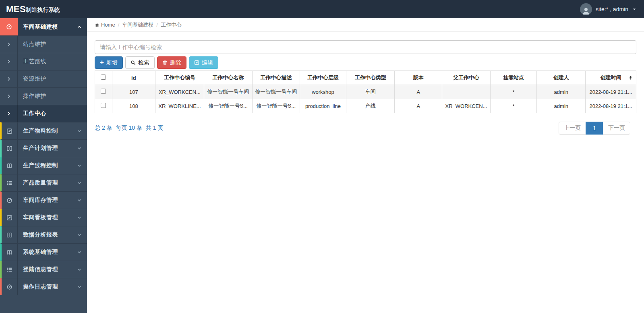  I want to click on column-header-level: 工作中心层级, so click(323, 78).